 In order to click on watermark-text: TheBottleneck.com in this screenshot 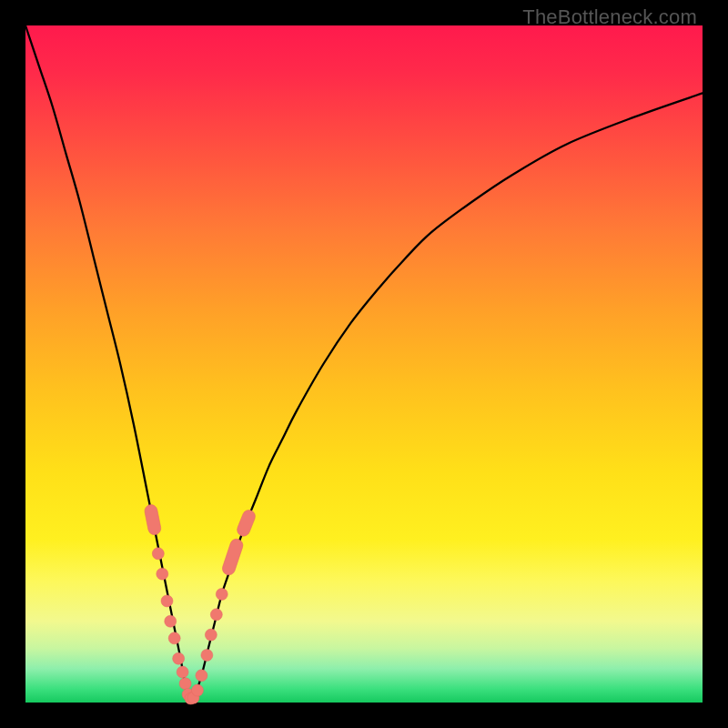, I will do `click(610, 17)`.